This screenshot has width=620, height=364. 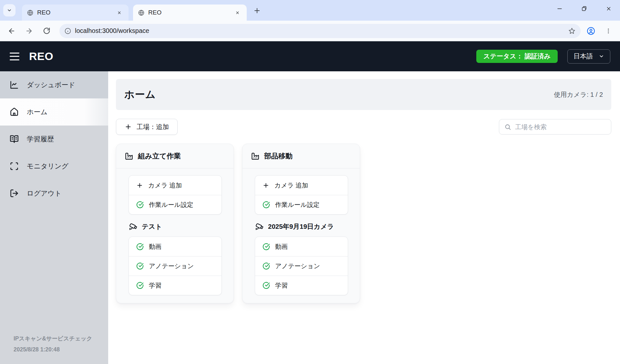 What do you see at coordinates (37, 112) in the screenshot?
I see `sidebar-item-label: ホーム` at bounding box center [37, 112].